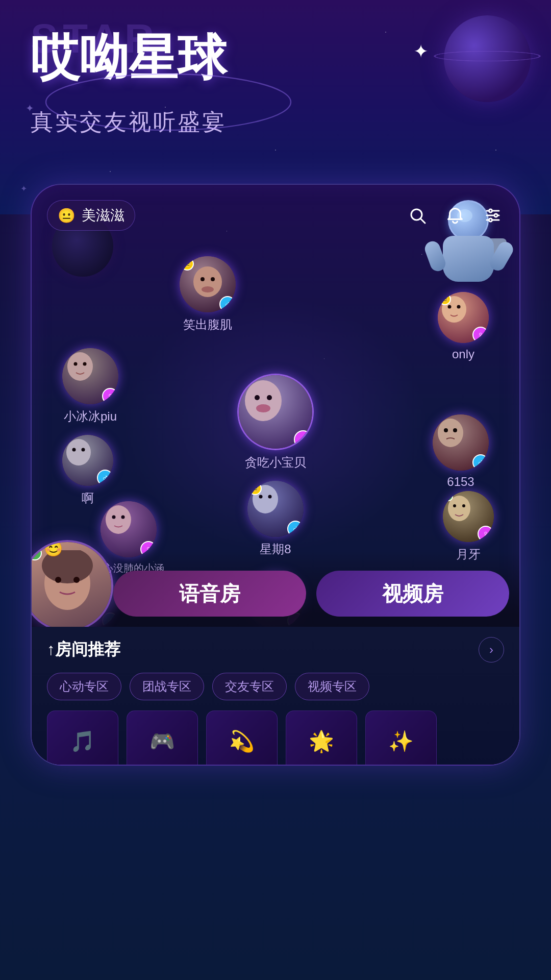 This screenshot has width=551, height=980. Describe the element at coordinates (461, 452) in the screenshot. I see `bubble-6153: ♂ 6153` at that location.